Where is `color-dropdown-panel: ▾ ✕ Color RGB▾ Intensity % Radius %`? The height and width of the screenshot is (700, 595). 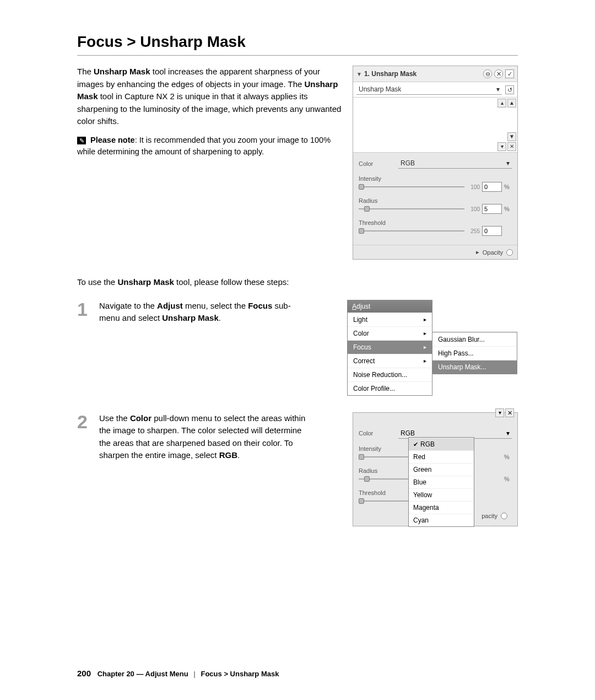
color-dropdown-panel: ▾ ✕ Color RGB▾ Intensity % Radius % is located at coordinates (435, 470).